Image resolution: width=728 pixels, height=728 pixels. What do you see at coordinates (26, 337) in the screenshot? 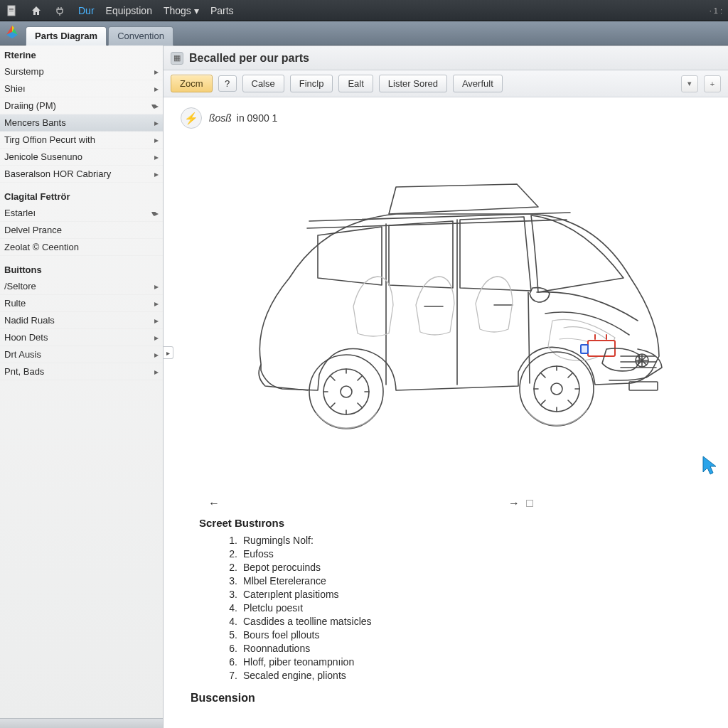
I see `sidebar-item-label: Hoon Dets` at bounding box center [26, 337].